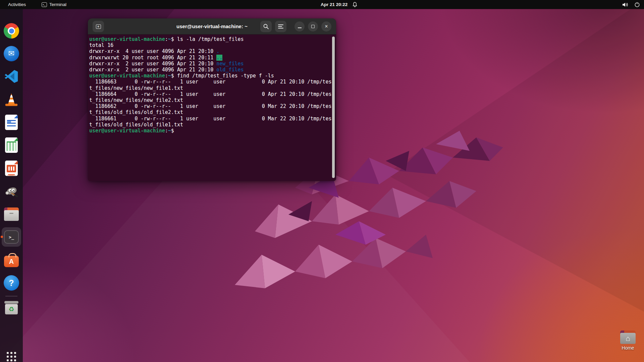 This screenshot has width=644, height=362. What do you see at coordinates (313, 26) in the screenshot?
I see `maximize-icon` at bounding box center [313, 26].